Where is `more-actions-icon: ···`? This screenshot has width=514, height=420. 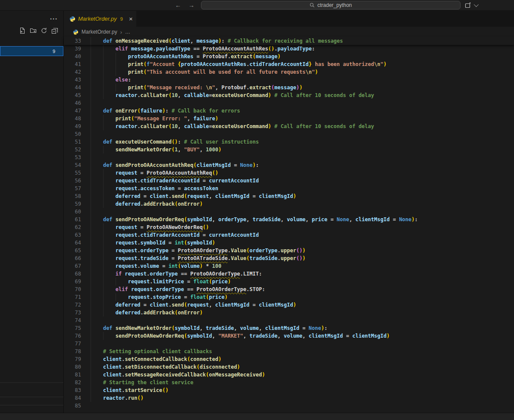
more-actions-icon: ··· is located at coordinates (54, 19).